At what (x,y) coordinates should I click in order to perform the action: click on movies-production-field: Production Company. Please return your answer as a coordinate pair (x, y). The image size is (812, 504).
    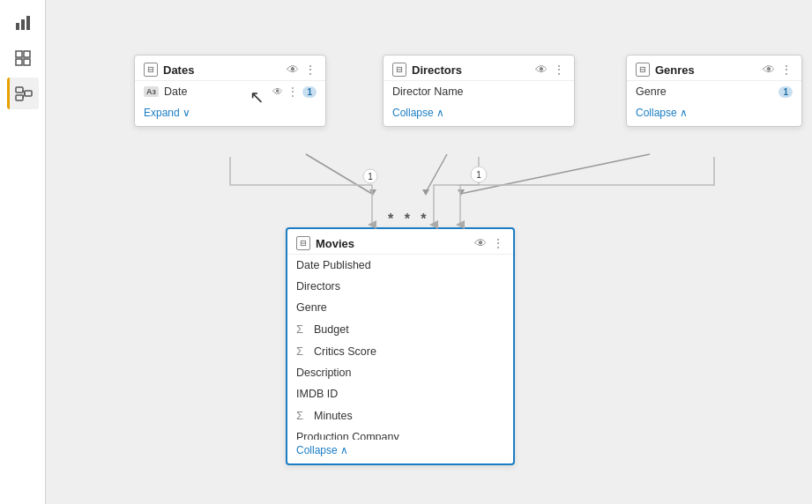
    Looking at the image, I should click on (400, 434).